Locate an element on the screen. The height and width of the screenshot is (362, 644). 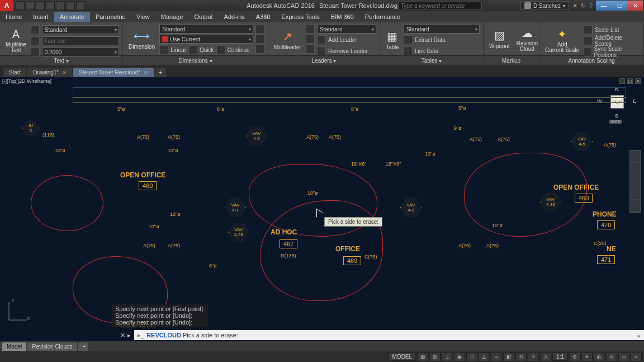
filetab-drawing1: Drawing1*✕ is located at coordinates (50, 73).